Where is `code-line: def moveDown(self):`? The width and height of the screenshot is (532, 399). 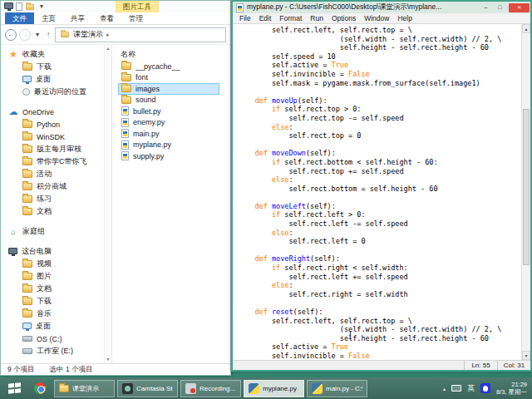
code-line: def moveDown(self): is located at coordinates (379, 153).